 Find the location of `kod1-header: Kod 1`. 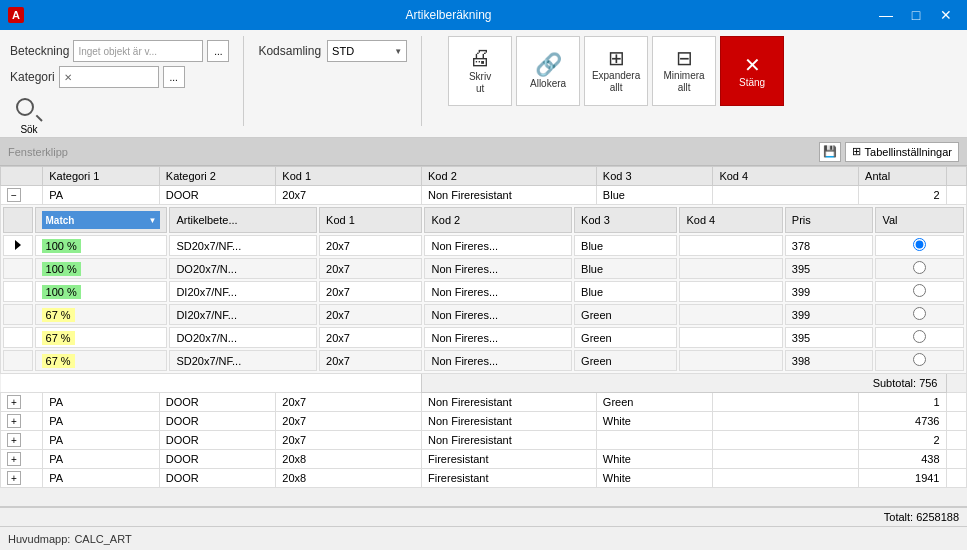

kod1-header: Kod 1 is located at coordinates (349, 176).